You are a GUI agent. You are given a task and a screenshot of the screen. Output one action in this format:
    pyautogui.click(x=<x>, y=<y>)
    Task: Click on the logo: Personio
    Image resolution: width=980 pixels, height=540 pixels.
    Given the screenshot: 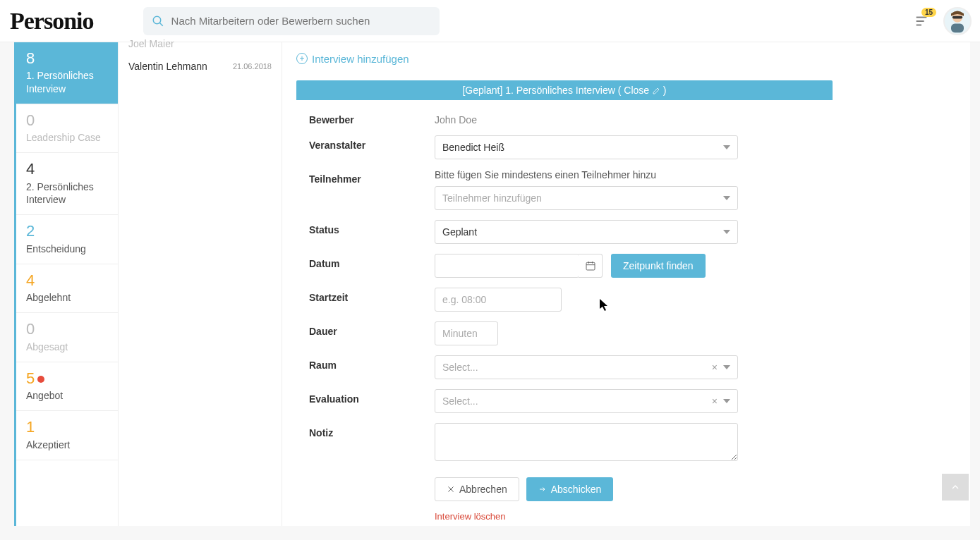 What is the action you would take?
    pyautogui.click(x=55, y=21)
    